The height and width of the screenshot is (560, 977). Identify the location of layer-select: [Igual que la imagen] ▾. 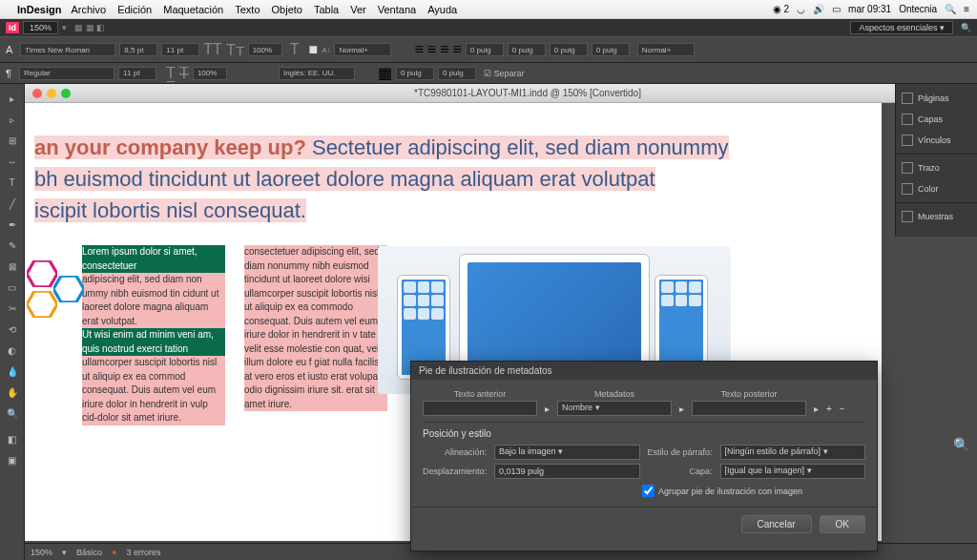
(793, 471).